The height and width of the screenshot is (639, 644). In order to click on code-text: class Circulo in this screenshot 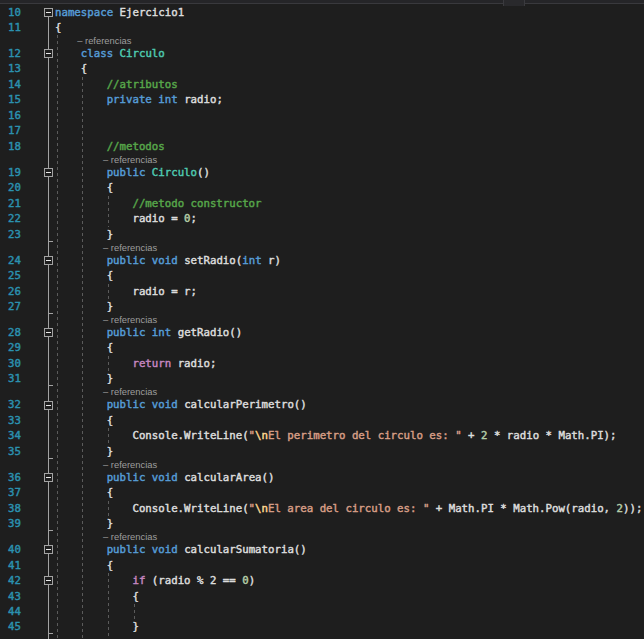, I will do `click(110, 54)`.